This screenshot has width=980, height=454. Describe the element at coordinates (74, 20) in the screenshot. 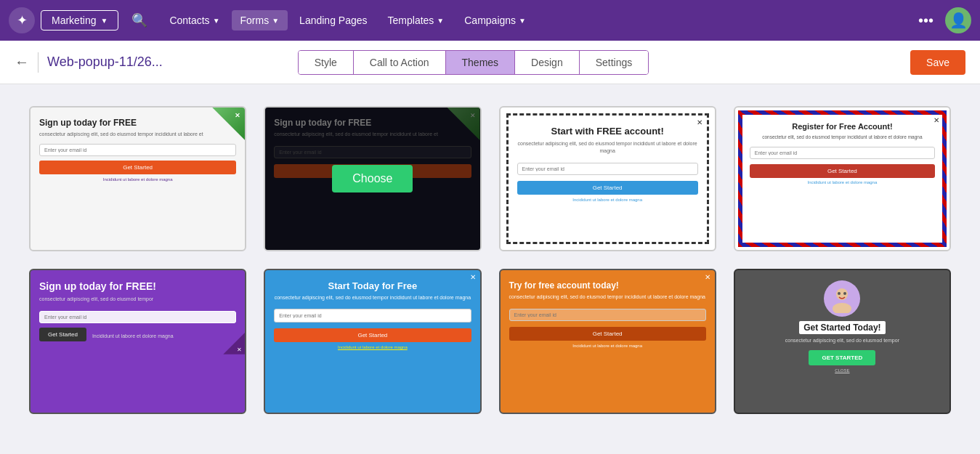

I see `marketing-label: Marketing` at that location.